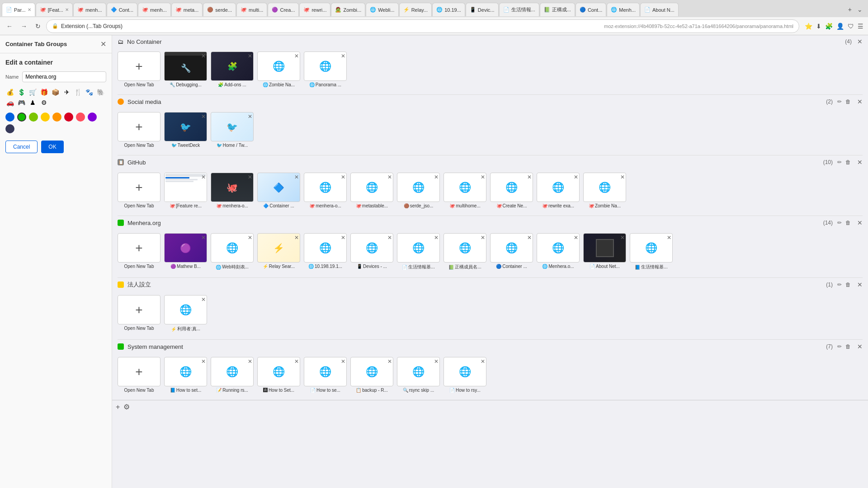  What do you see at coordinates (21, 92) in the screenshot?
I see `icon-dollar: 💲` at bounding box center [21, 92].